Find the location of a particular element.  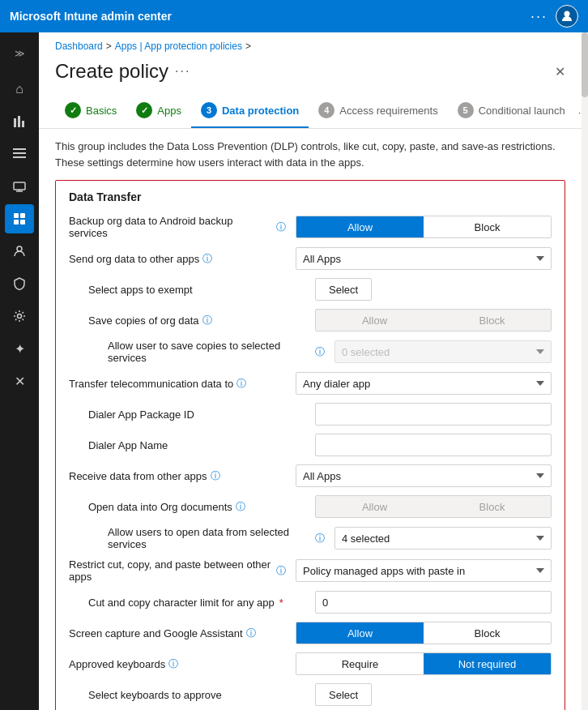

sidebar: ≫ ⌂ ✦ ✕ is located at coordinates (19, 371).